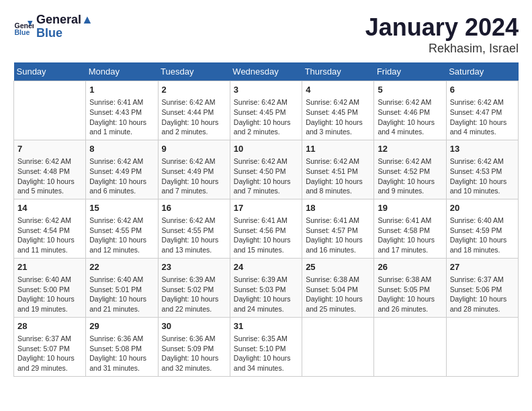 The height and width of the screenshot is (411, 532). I want to click on svg-text: Blue, so click(23, 32).